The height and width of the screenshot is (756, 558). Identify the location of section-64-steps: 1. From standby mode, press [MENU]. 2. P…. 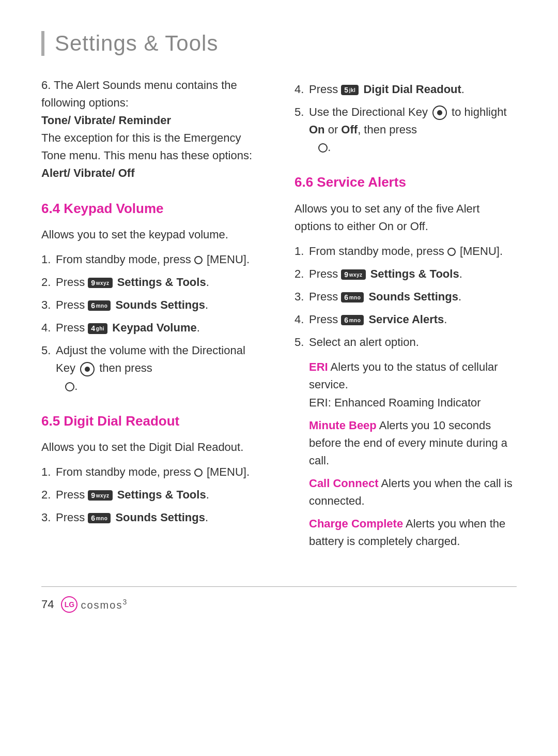
(152, 323).